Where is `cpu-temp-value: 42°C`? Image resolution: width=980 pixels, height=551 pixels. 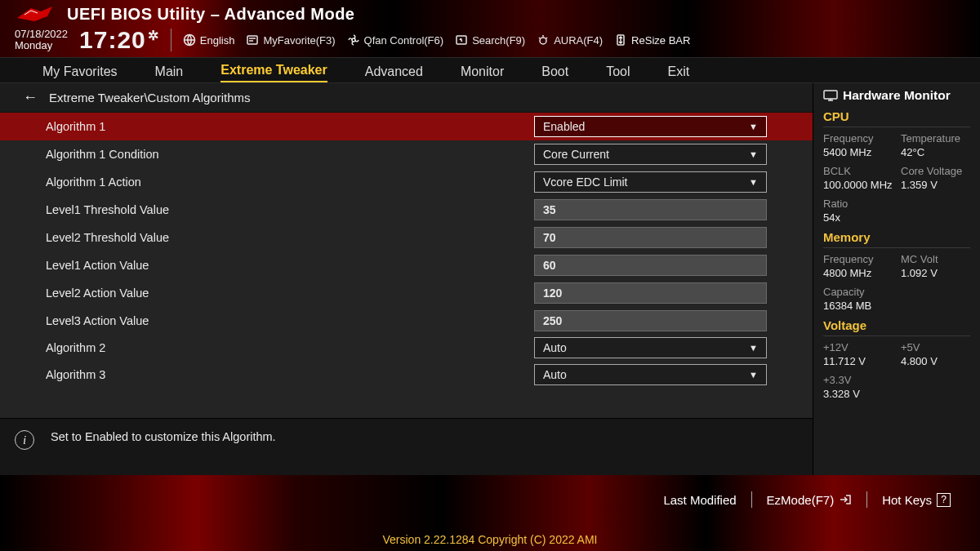
cpu-temp-value: 42°C is located at coordinates (936, 152).